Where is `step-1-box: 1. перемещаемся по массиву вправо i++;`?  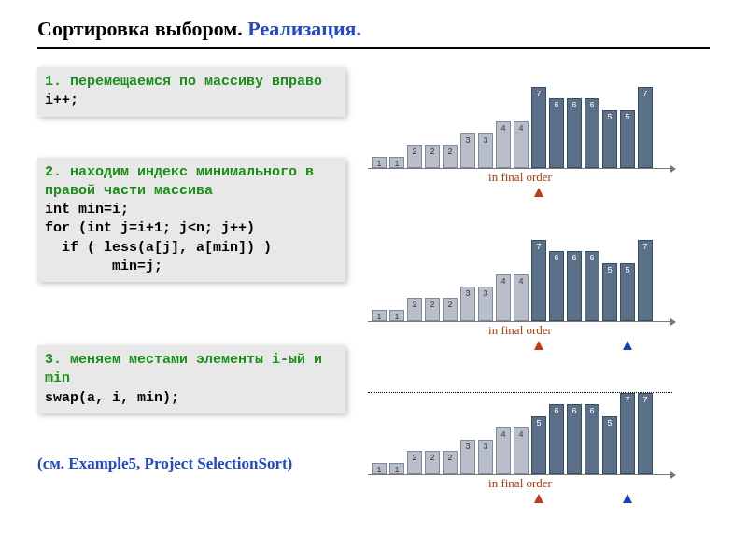 step-1-box: 1. перемещаемся по массиву вправо i++; is located at coordinates (191, 91).